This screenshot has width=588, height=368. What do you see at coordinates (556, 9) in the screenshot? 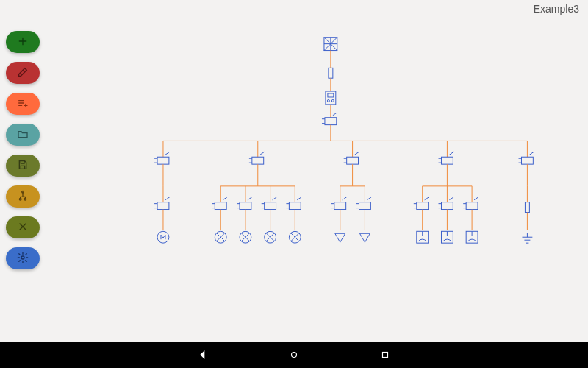
I see `page-title: Example3` at bounding box center [556, 9].